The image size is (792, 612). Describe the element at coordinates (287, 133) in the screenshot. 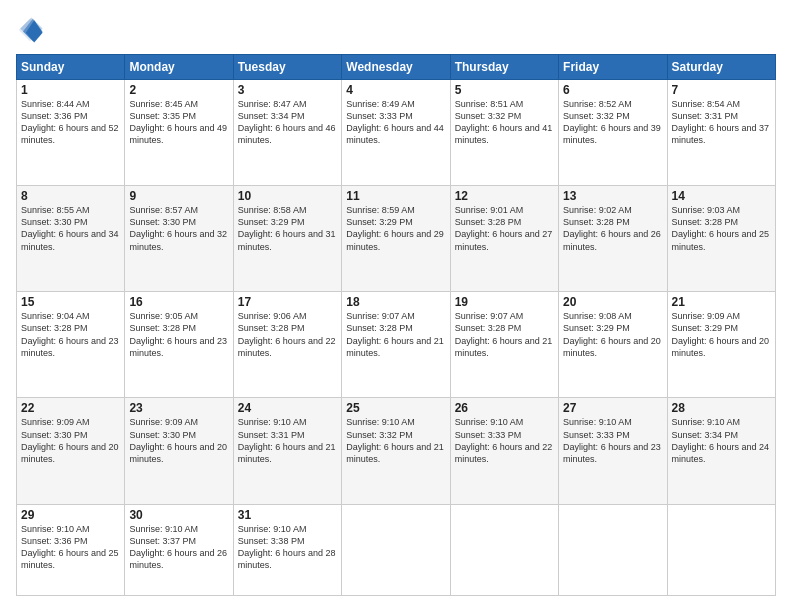

I see `calendar-cell: 3 Sunrise: 8:47 AM Sunset: 3:34 PM Dayli…` at that location.